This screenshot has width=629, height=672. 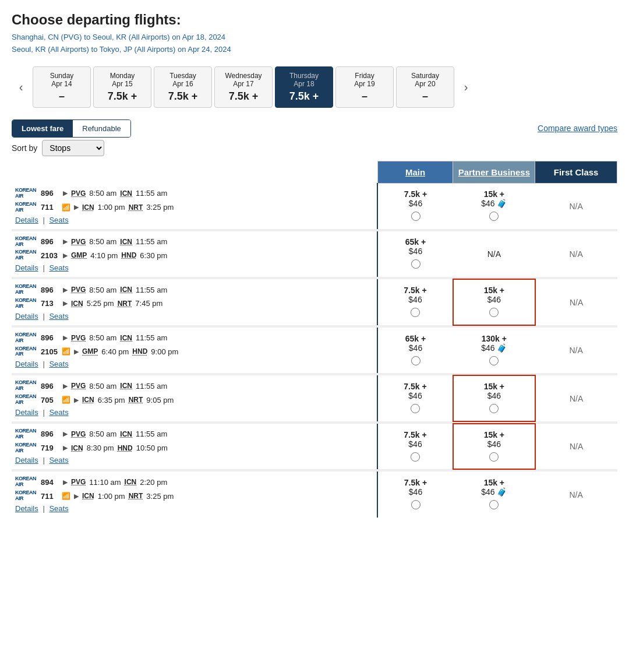 I want to click on wifi-icon: 📶, so click(x=66, y=351).